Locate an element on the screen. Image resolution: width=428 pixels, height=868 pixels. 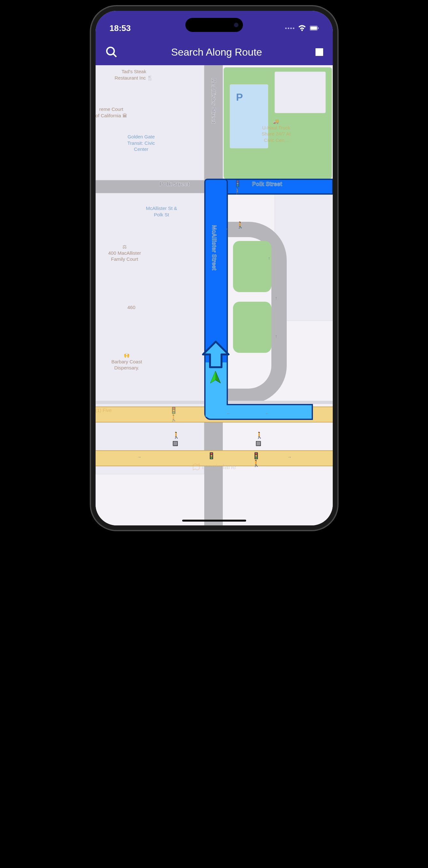
poi-label: 🚚U-Haul TruckShare 24/7 AtCivic Cen... is located at coordinates (276, 131).